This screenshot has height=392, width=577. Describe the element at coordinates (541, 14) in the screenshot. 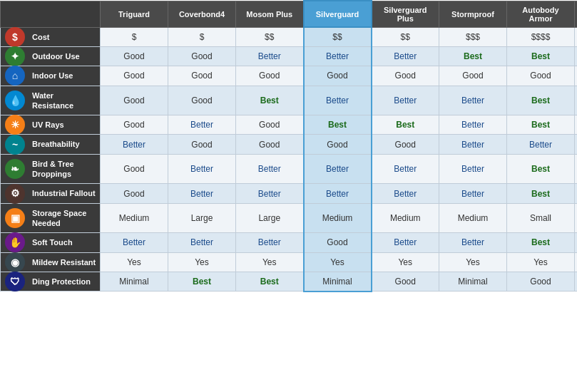

I see `header-autobody_armor: Autobody Armor` at that location.